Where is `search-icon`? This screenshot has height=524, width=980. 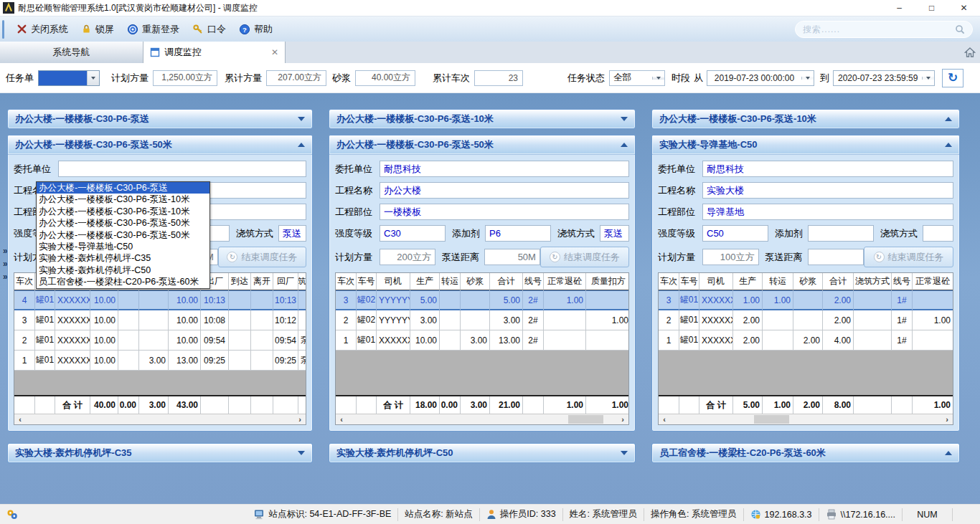 search-icon is located at coordinates (960, 29).